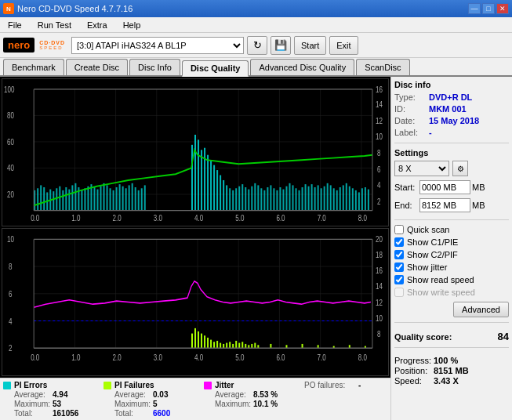  I want to click on nero-logo-area: nero CD·DVD SPEED, so click(34, 45).